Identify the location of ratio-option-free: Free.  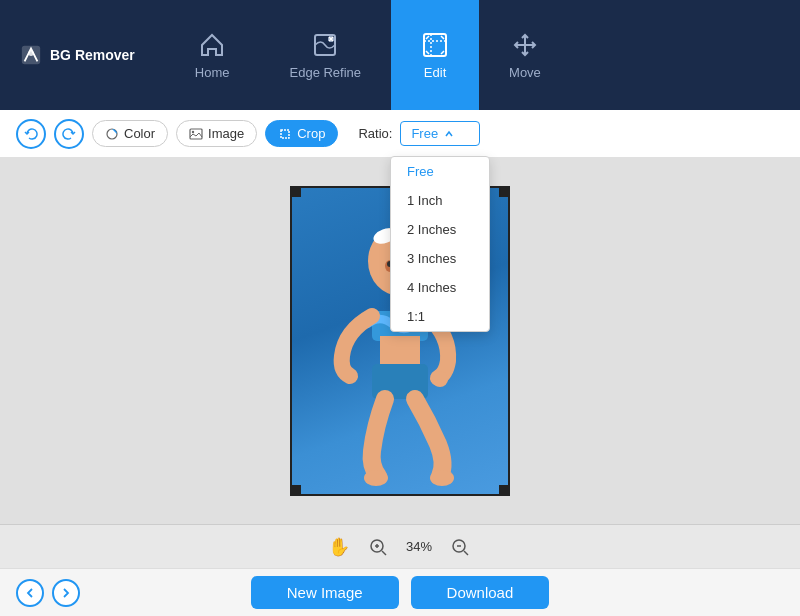
(440, 172).